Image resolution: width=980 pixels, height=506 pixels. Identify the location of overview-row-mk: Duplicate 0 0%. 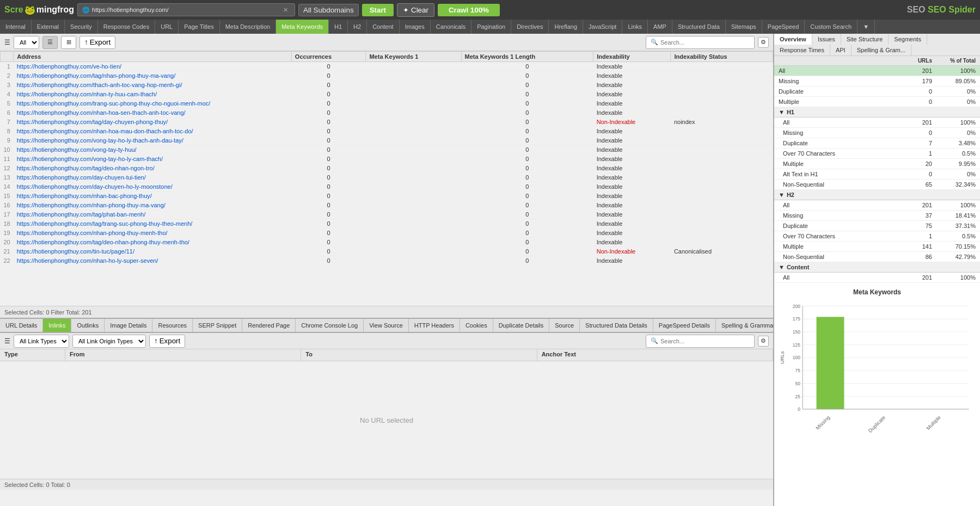
(877, 91).